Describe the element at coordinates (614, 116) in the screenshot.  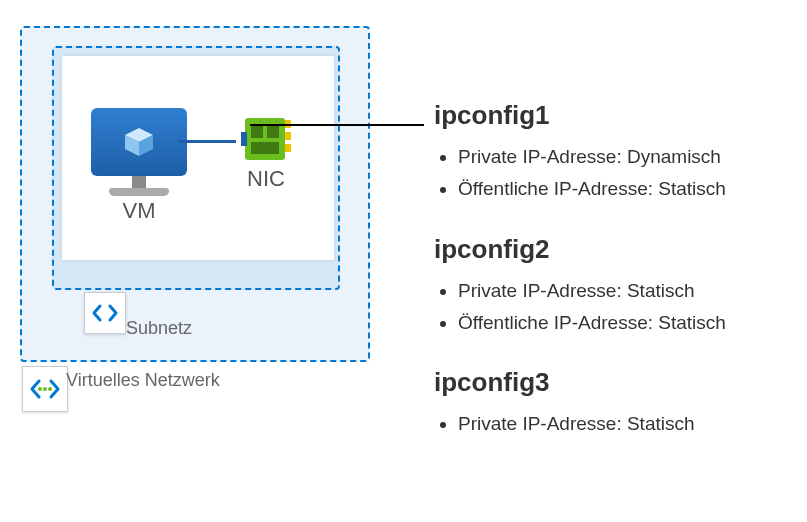
I see `ipconfig-title: ipconfig1` at that location.